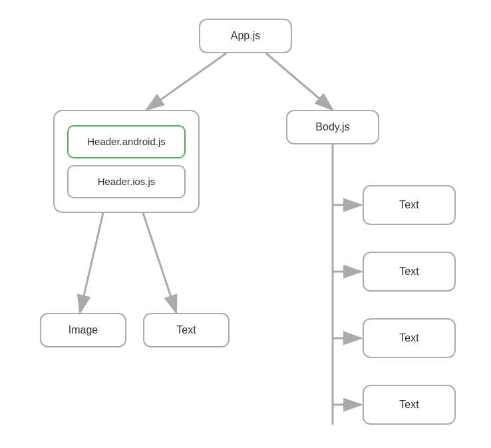 Image resolution: width=491 pixels, height=448 pixels. Describe the element at coordinates (409, 272) in the screenshot. I see `text2-label: Text` at that location.